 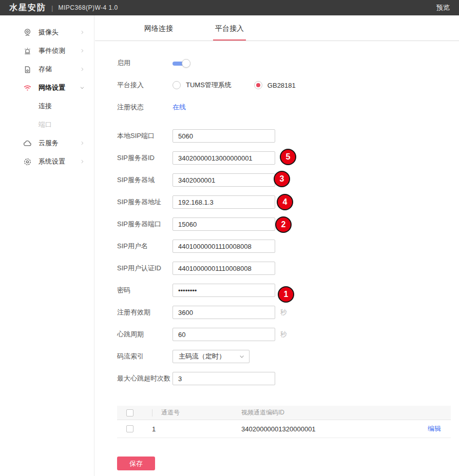 I want to click on save-button: 保存, so click(x=136, y=464).